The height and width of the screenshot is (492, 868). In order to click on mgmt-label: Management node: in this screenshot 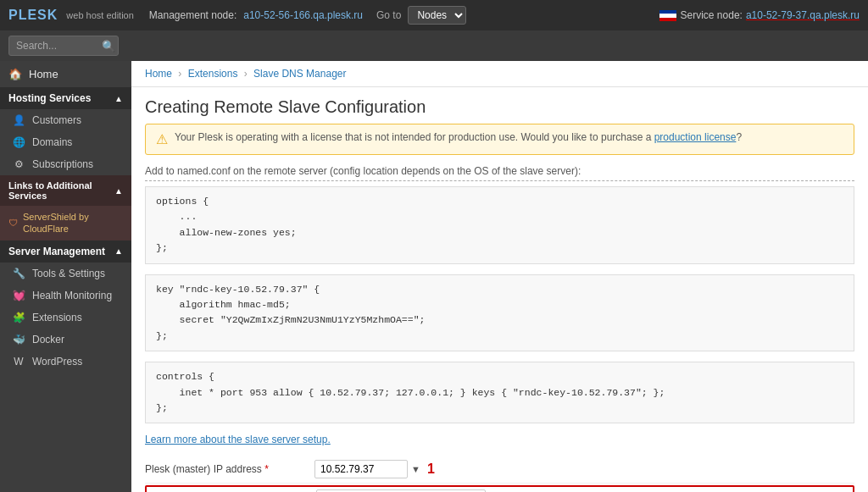, I will do `click(193, 15)`.